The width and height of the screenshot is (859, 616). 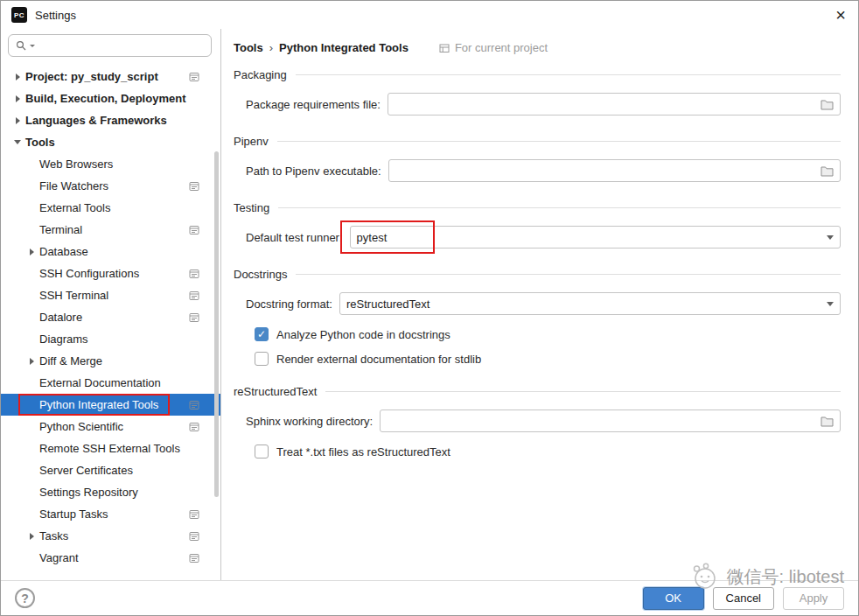 I want to click on sidebar-item-diagrams: Diagrams, so click(x=110, y=340).